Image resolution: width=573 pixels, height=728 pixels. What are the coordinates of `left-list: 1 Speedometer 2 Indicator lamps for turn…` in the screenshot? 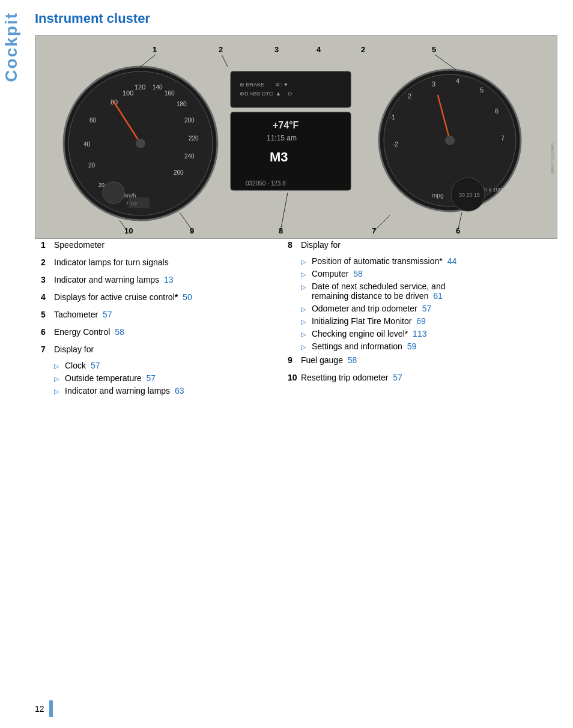 It's located at (165, 319).